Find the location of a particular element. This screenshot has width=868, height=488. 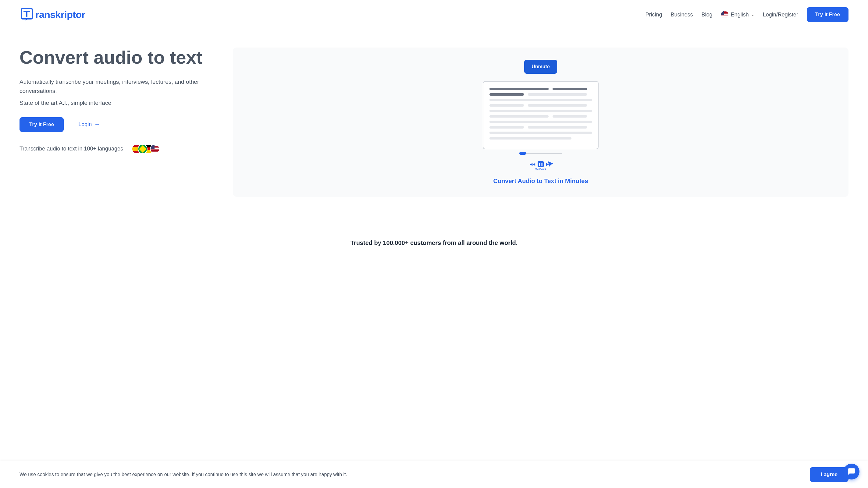

player-progress is located at coordinates (540, 154).